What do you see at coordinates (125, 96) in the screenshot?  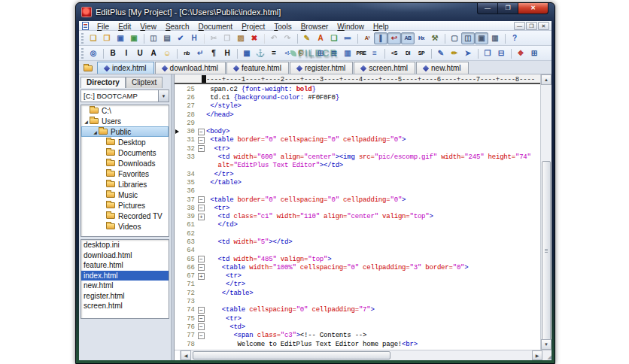 I see `drive-selector: [C:] BOOTCAMP ▼` at bounding box center [125, 96].